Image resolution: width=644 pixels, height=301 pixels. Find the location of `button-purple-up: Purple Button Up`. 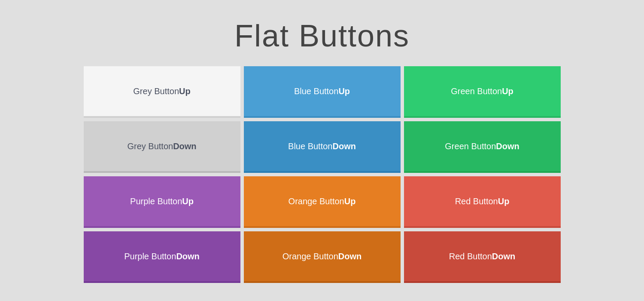

button-purple-up: Purple Button Up is located at coordinates (162, 202).